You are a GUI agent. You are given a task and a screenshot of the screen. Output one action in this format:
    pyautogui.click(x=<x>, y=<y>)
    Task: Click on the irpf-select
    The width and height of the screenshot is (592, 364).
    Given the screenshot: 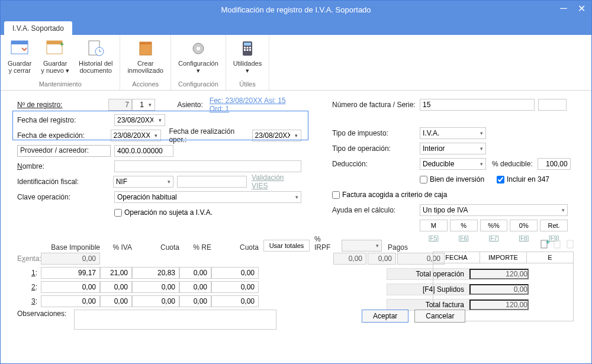 What is the action you would take?
    pyautogui.click(x=362, y=246)
    